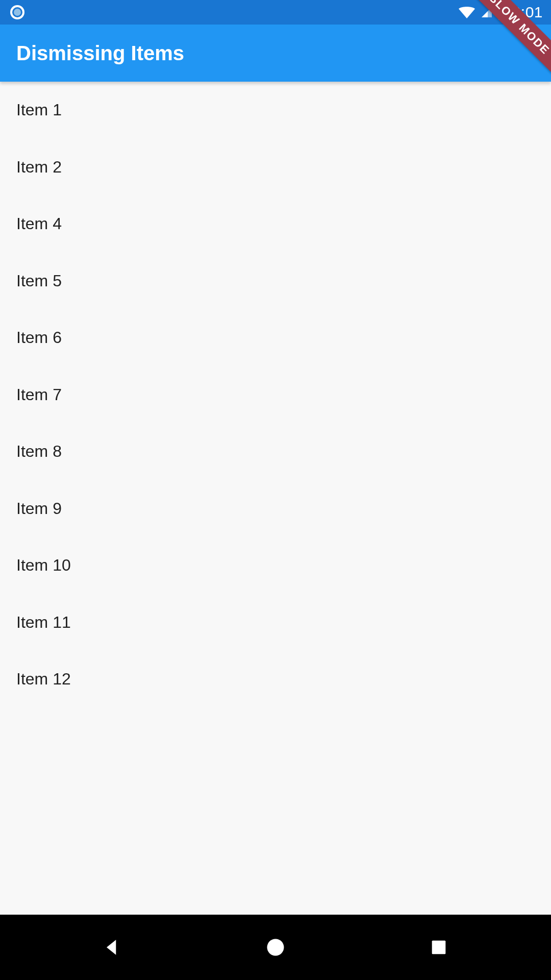  I want to click on list-item: Item 11, so click(276, 623).